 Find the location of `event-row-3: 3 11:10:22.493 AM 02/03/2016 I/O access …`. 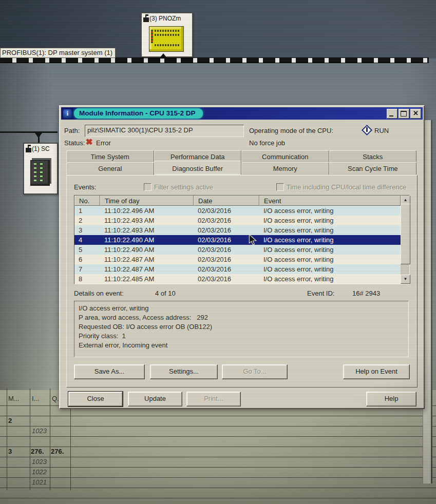

event-row-3: 3 11:10:22.493 AM 02/03/2016 I/O access … is located at coordinates (237, 230).